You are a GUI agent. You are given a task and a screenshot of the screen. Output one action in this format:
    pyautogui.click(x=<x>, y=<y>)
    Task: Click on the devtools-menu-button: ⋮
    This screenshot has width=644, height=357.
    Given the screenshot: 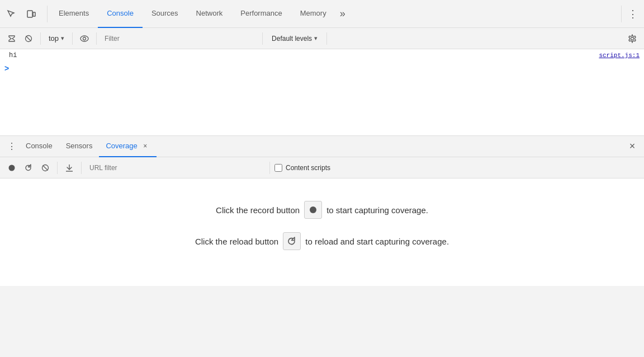 What is the action you would take?
    pyautogui.click(x=633, y=14)
    